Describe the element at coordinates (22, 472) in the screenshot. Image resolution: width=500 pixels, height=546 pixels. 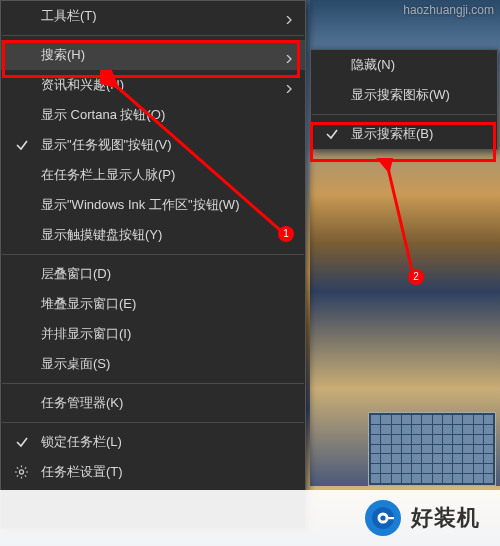
I see `gear-icon` at that location.